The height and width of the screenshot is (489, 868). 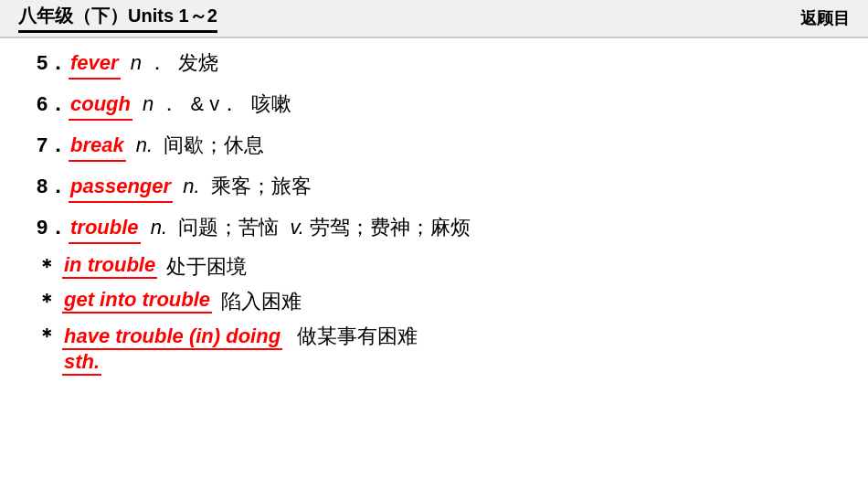 What do you see at coordinates (357, 336) in the screenshot?
I see `phrase-have-trouble-def: 做某事有困难` at bounding box center [357, 336].